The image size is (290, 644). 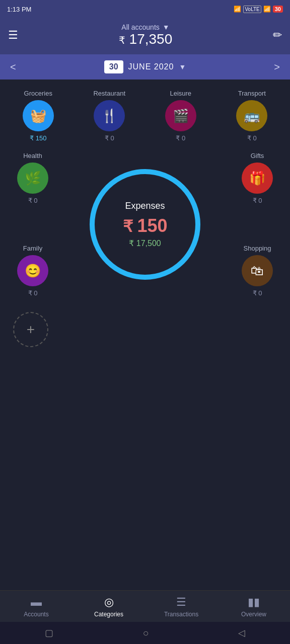 I want to click on category-label-leisure: Leisure, so click(x=180, y=94).